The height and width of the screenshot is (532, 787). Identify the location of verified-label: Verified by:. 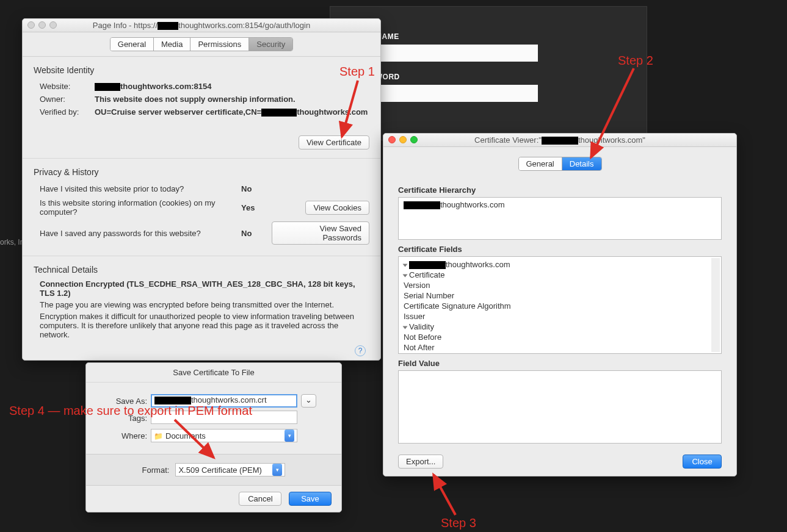
(67, 112).